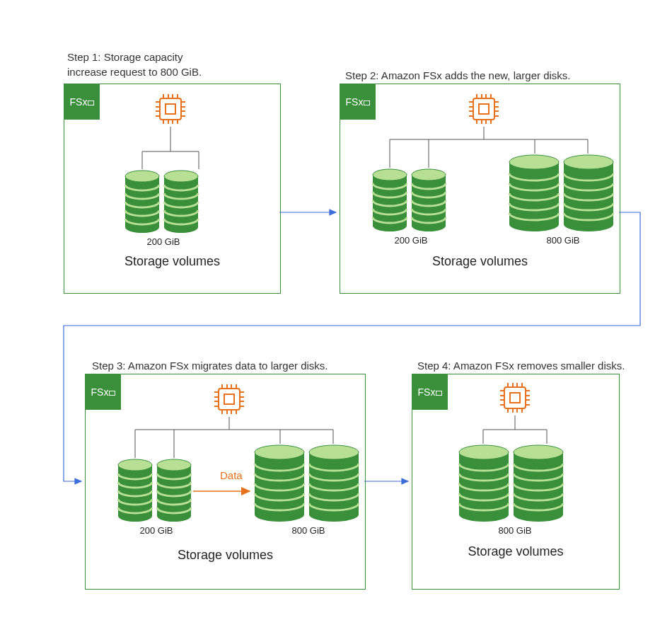 The height and width of the screenshot is (637, 672). I want to click on panel-step3: FSx Data 200 GiB 800 GiB Storage volumes, so click(225, 481).